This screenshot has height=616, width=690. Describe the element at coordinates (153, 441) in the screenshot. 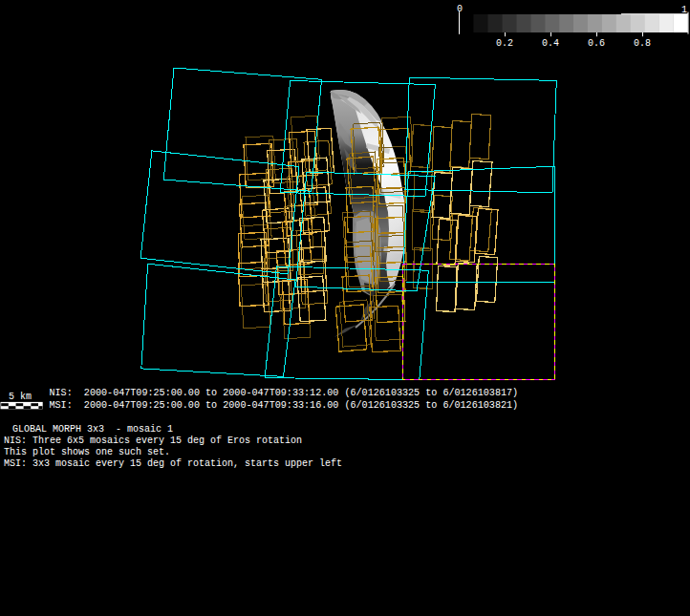

I see `svg-text:NIS: Three 6x5 mosaics every 1: NIS: Three 6x5 mosaics every 15 deg of E…` at that location.